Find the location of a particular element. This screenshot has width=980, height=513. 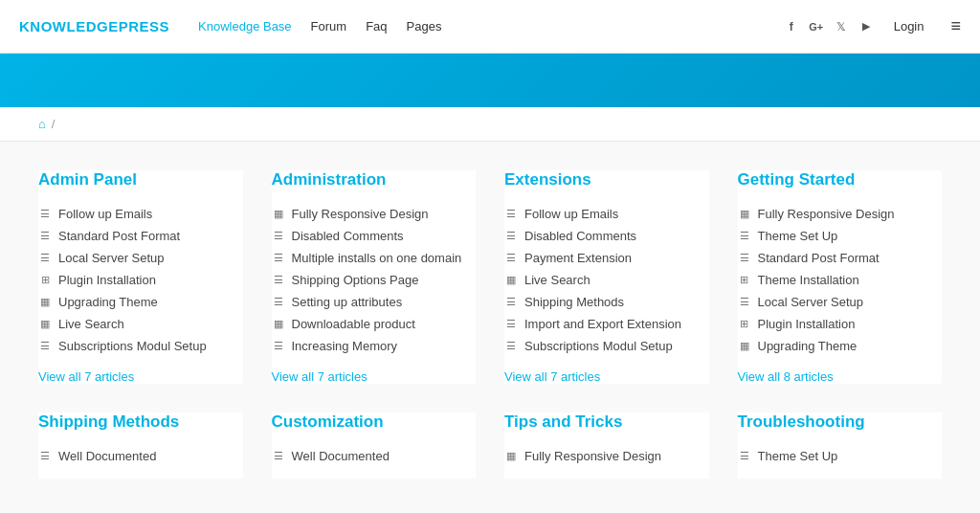

article-label: Shipping Methods is located at coordinates (574, 302).